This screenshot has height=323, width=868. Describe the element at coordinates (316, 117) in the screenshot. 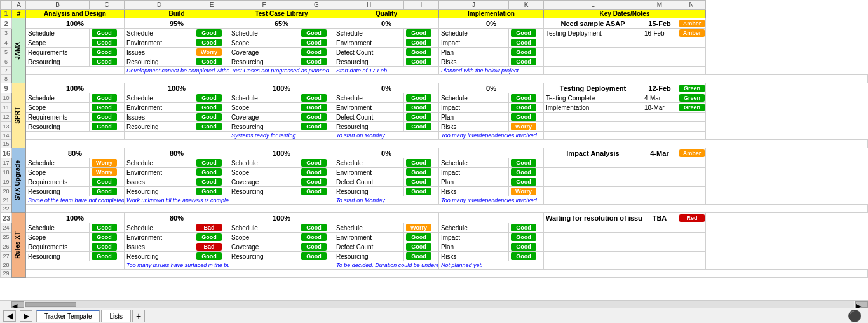

I see `sprt-tcl-coverage-status: Good` at that location.